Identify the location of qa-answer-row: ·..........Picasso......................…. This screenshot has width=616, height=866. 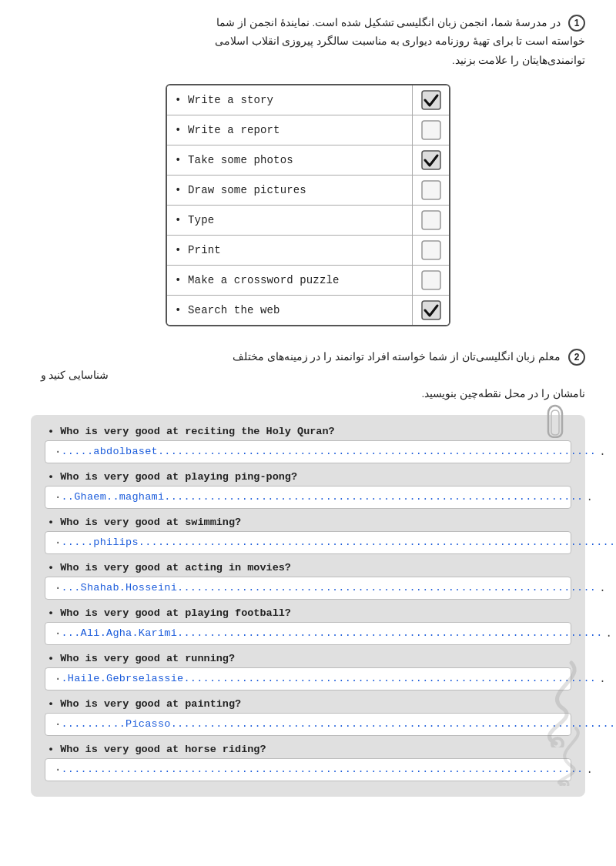
(308, 724).